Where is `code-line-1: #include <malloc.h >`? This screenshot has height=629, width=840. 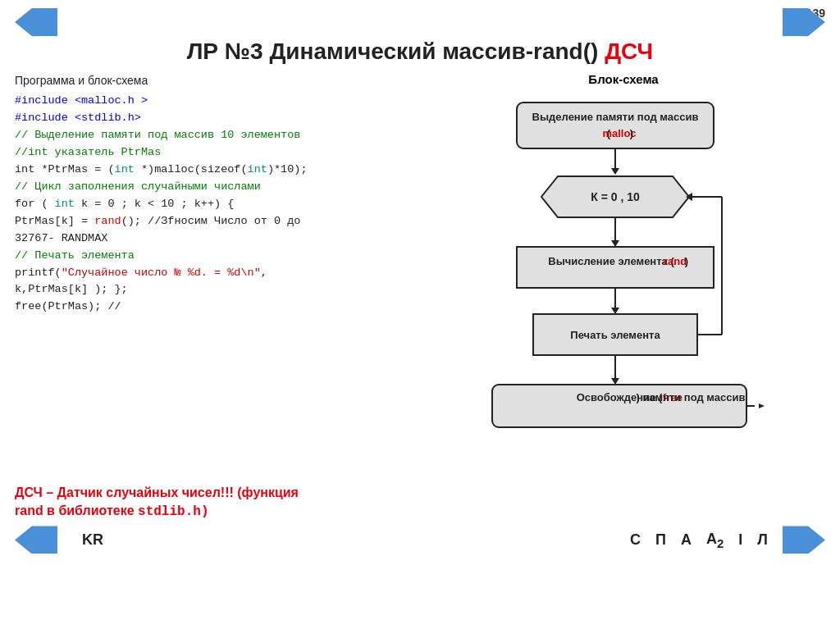
code-line-1: #include <malloc.h > is located at coordinates (208, 102).